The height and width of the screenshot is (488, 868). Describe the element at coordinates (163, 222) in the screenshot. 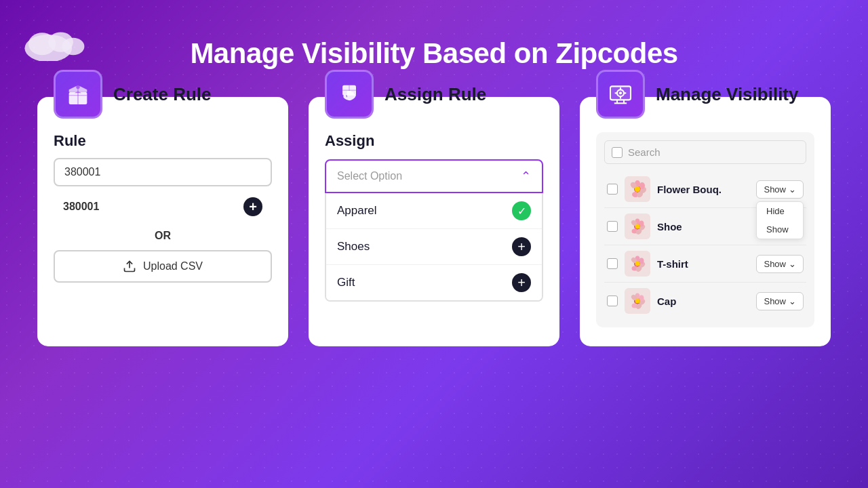

I see `create-rule-card: Create Rule Rule 380001 + OR Upload CSV` at that location.